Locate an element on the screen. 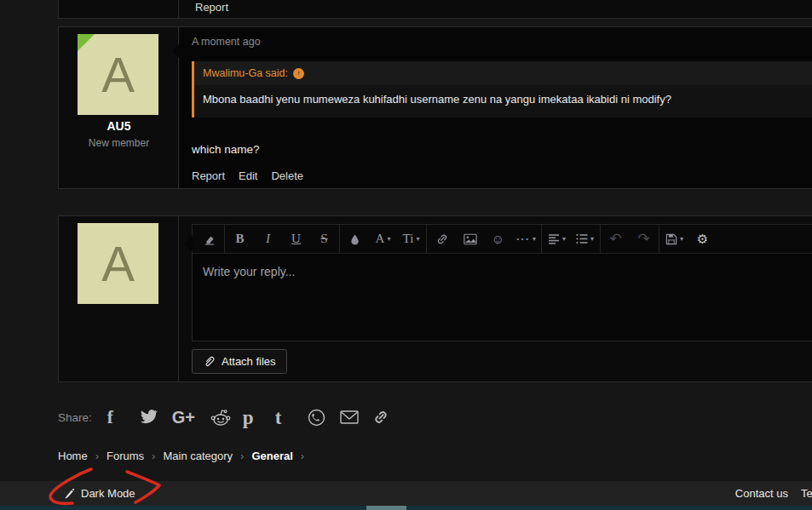 The width and height of the screenshot is (812, 510). dark-mode-toggle: Dark Mode is located at coordinates (100, 494).